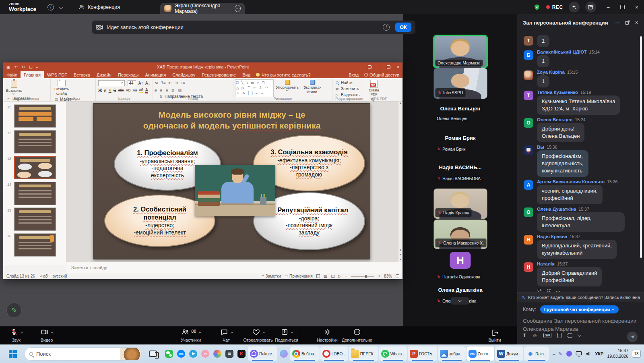 The image size is (644, 363). Describe the element at coordinates (140, 83) in the screenshot. I see `grow-font-icon: А↑` at that location.